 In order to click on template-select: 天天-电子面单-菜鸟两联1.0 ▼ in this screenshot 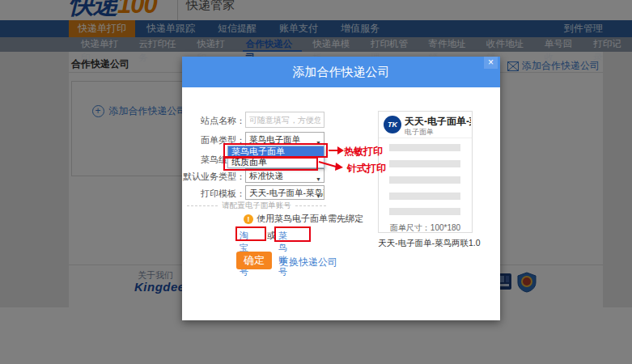, I will do `click(285, 193)`.